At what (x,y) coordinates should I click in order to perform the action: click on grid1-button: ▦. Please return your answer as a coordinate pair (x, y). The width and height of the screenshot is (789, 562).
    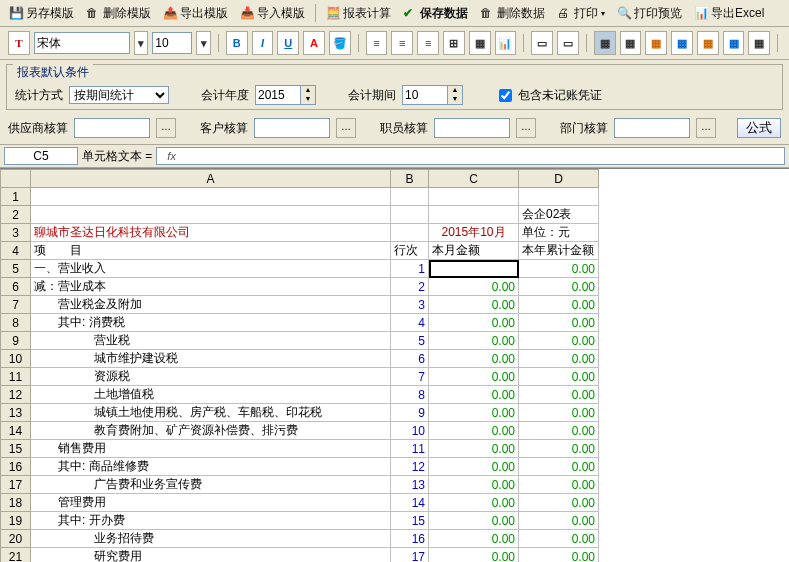
    Looking at the image, I should click on (605, 43).